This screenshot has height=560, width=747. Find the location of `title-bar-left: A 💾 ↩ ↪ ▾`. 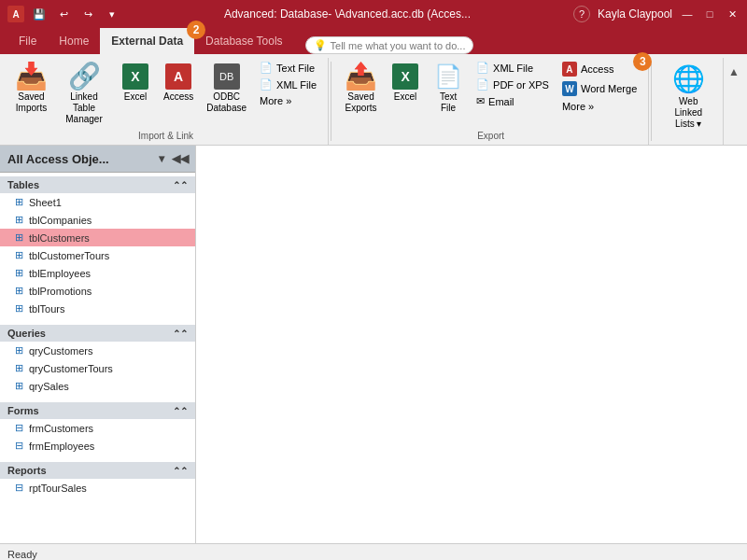

title-bar-left: A 💾 ↩ ↪ ▾ is located at coordinates (64, 14).